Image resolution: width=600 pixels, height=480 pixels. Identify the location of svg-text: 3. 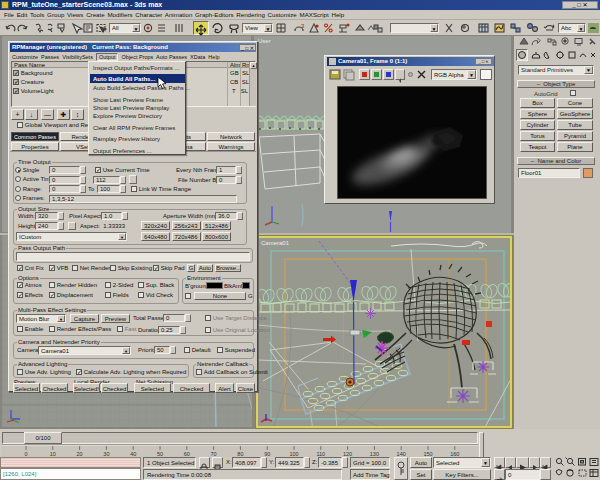
(303, 26).